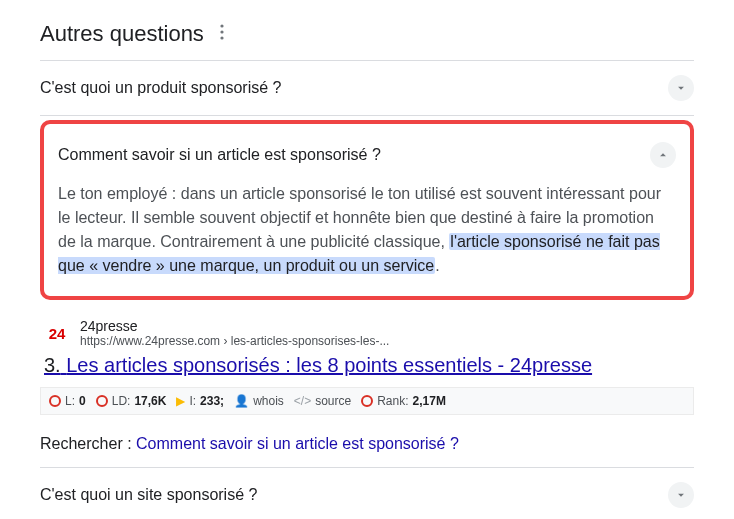  Describe the element at coordinates (132, 401) in the screenshot. I see `seo-ld: LD: 17,6K` at that location.